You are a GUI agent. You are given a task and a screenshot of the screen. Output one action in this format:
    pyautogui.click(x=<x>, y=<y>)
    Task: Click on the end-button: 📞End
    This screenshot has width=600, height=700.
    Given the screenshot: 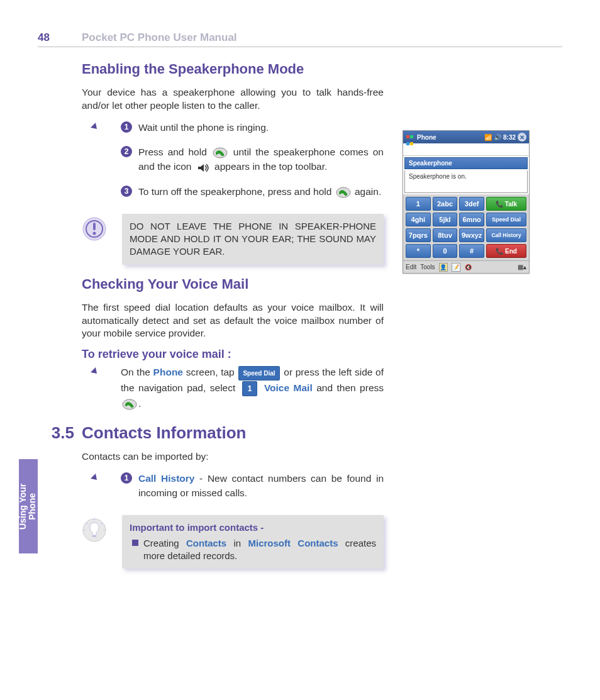 What is the action you would take?
    pyautogui.click(x=506, y=251)
    